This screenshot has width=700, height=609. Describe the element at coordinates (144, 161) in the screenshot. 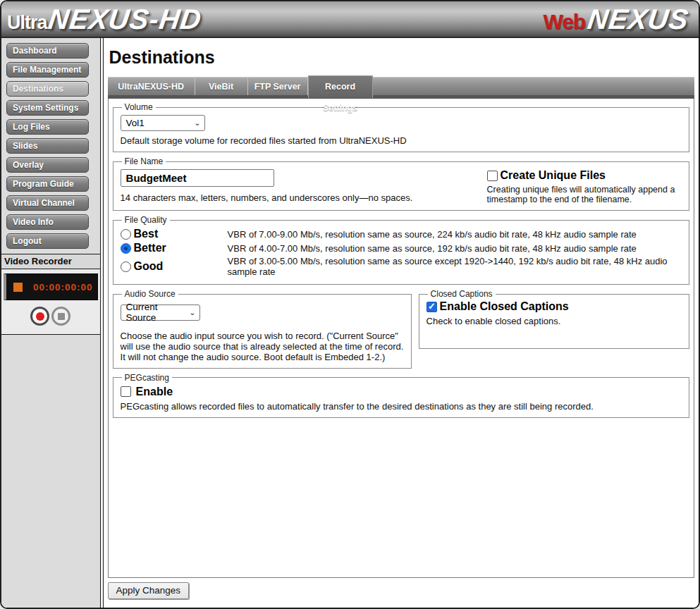

I see `file-name-legend: File Name` at that location.